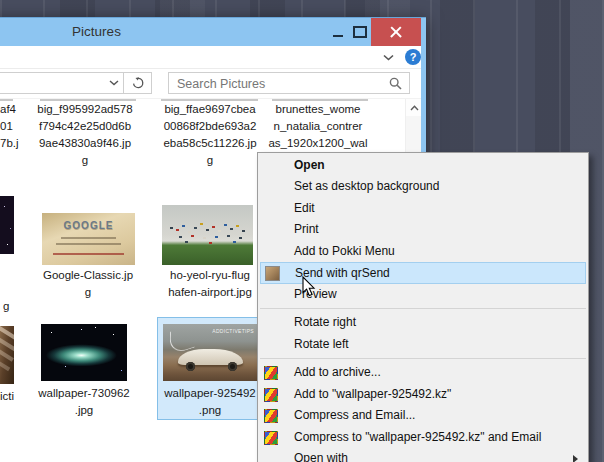  Describe the element at coordinates (84, 352) in the screenshot. I see `galaxy-art` at that location.